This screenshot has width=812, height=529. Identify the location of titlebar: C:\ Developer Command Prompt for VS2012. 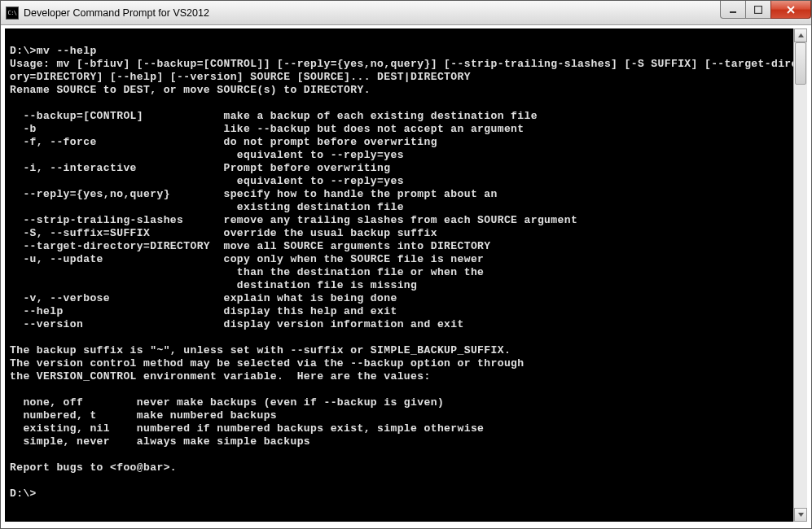
(406, 13).